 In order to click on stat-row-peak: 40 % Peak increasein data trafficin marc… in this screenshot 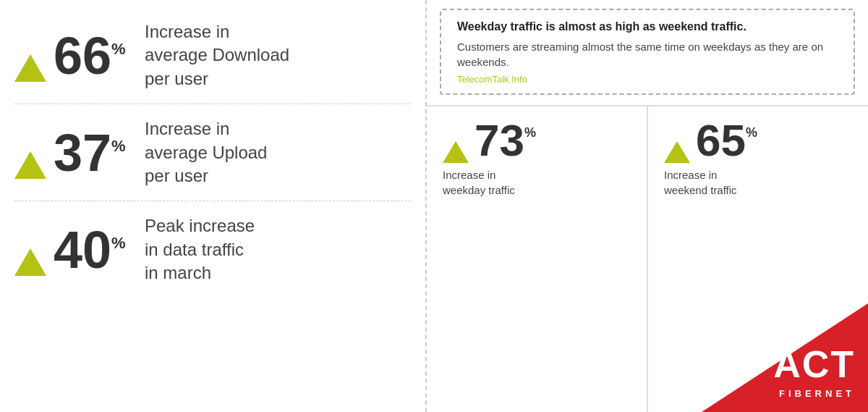, I will do `click(213, 249)`.